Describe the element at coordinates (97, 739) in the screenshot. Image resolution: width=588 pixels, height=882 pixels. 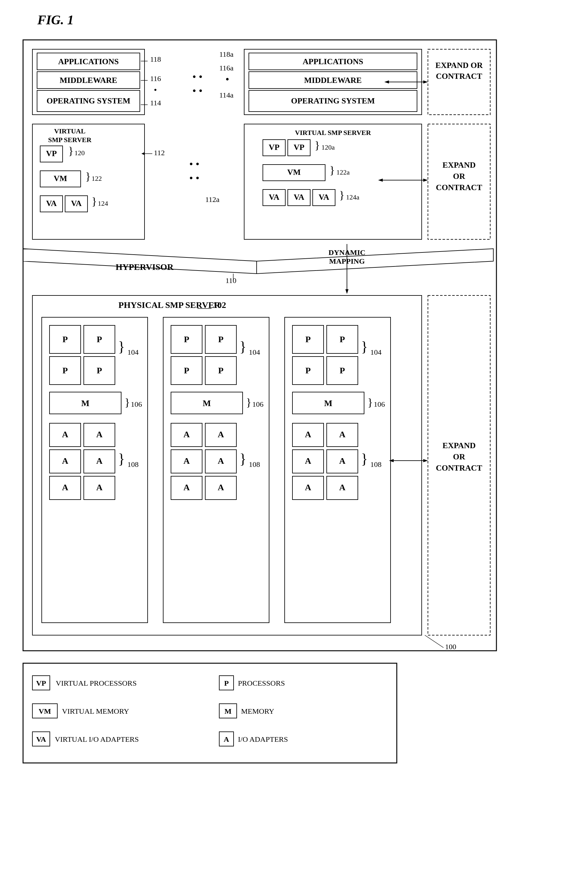
I see `legend-va-text: VIRTUAL I/O ADAPTERS` at that location.